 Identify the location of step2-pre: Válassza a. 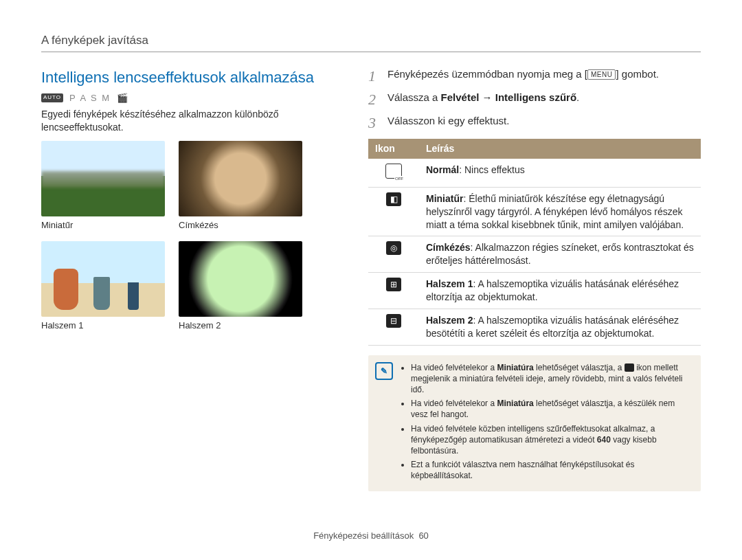
(414, 98).